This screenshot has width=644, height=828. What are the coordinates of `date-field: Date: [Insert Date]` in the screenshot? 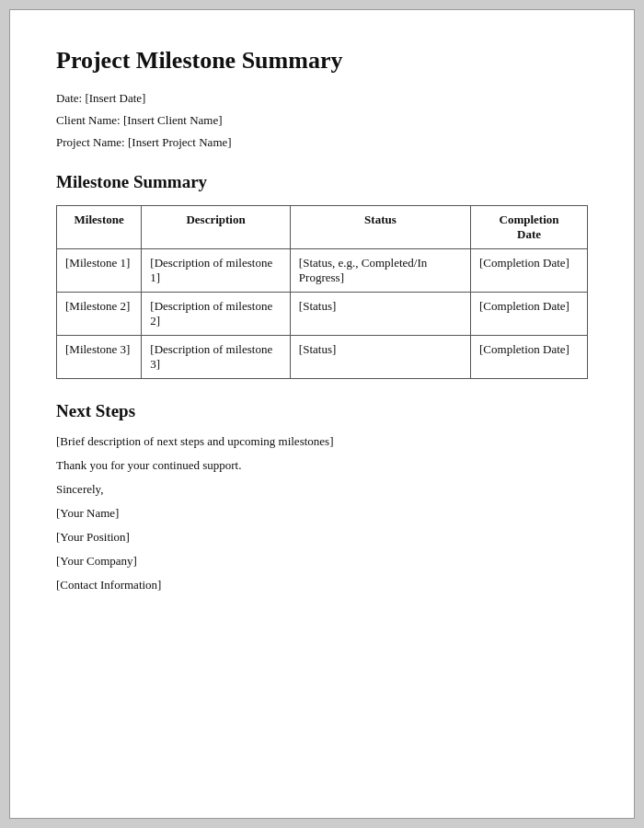 It's located at (322, 98).